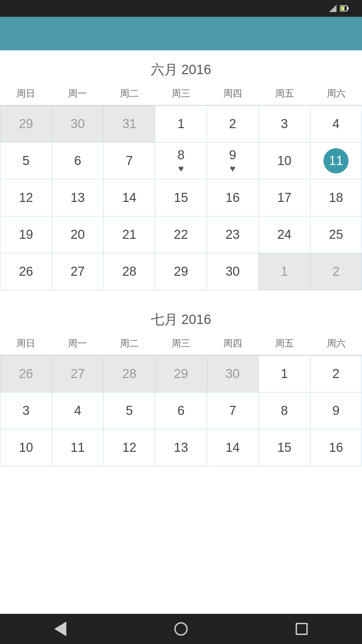 The image size is (362, 644). What do you see at coordinates (181, 161) in the screenshot?
I see `cal-cell: 8♥` at bounding box center [181, 161].